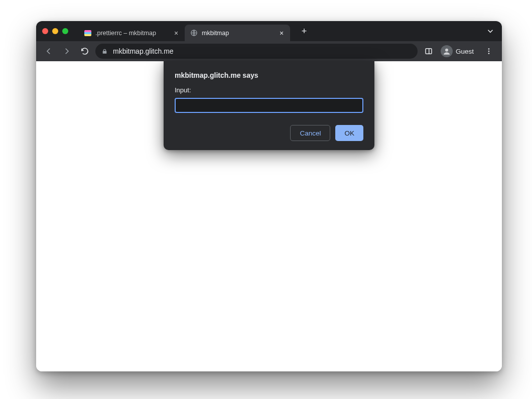  I want to click on prompt-origin: mkbitmap.glitch.me says, so click(269, 75).